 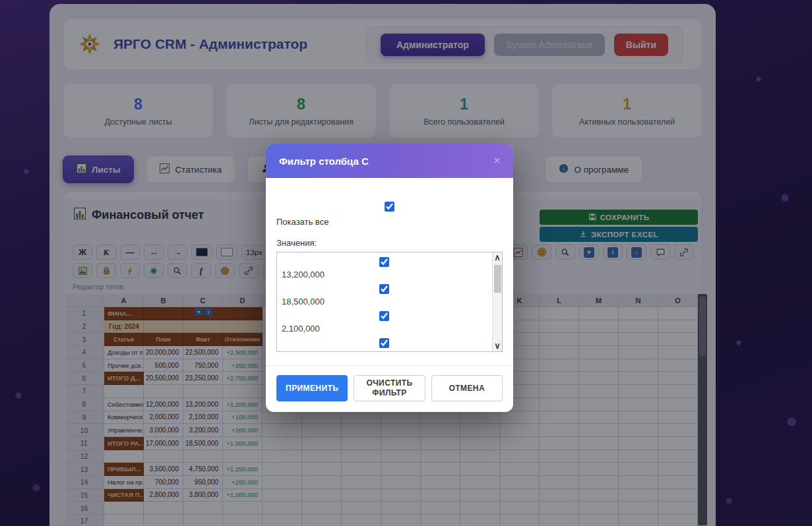 I want to click on filter-values-items: 13,200,00018,500,0002,100,00022,500,000, so click(x=384, y=302).